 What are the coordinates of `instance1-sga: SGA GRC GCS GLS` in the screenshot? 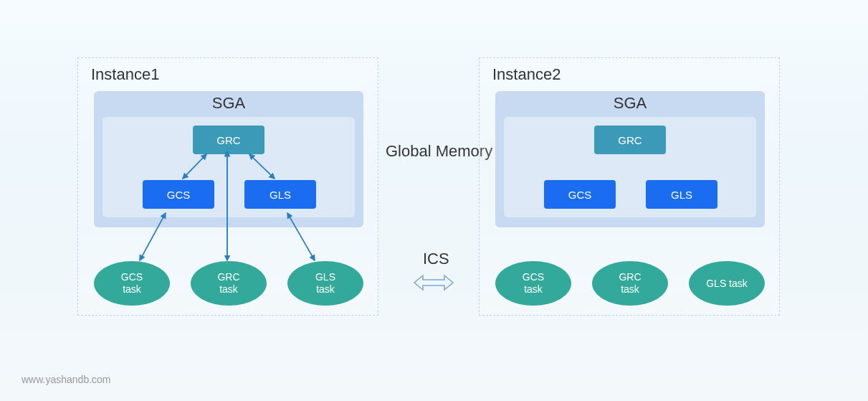 It's located at (229, 159).